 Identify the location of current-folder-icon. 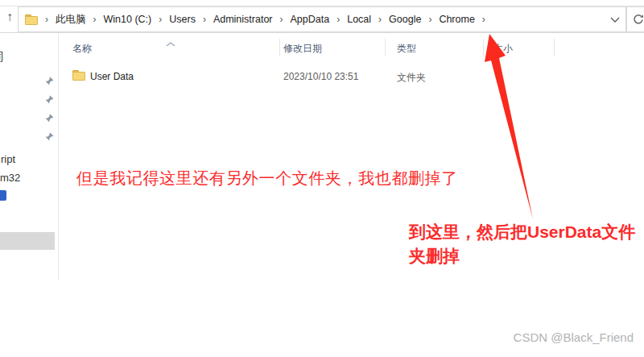
(31, 19).